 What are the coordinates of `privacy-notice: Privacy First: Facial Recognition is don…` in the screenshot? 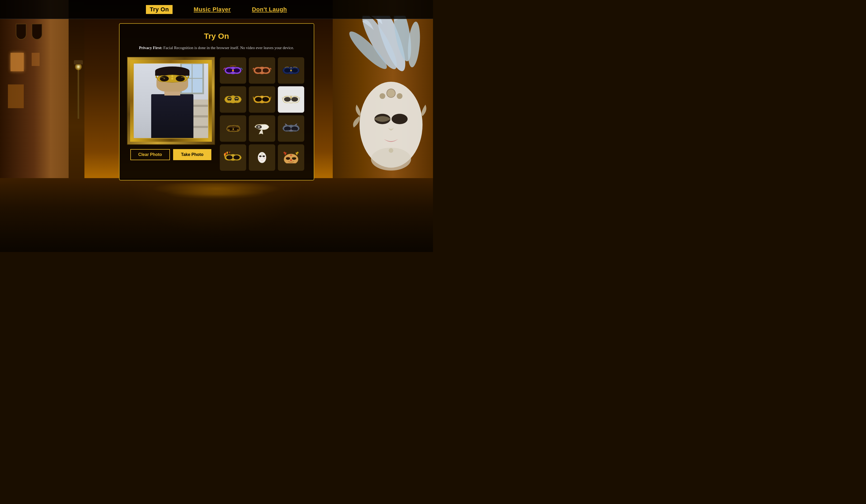 It's located at (216, 48).